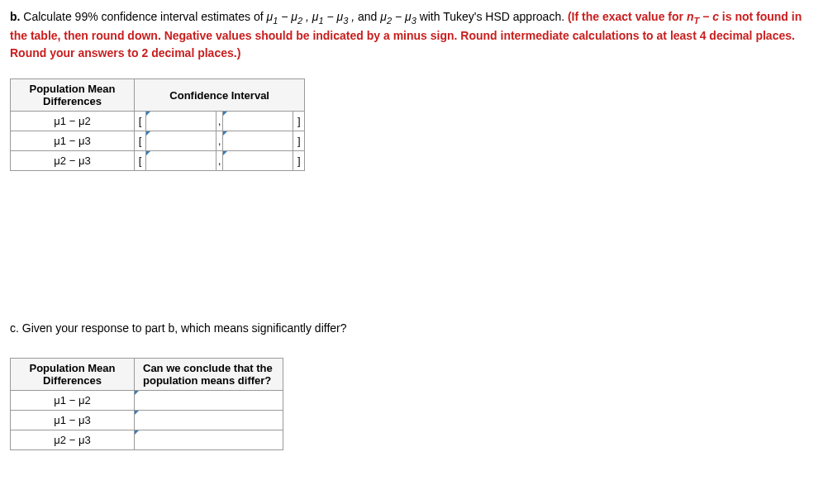  I want to click on part-b-text1: Calculate 99% confidence interval estima…, so click(145, 17).